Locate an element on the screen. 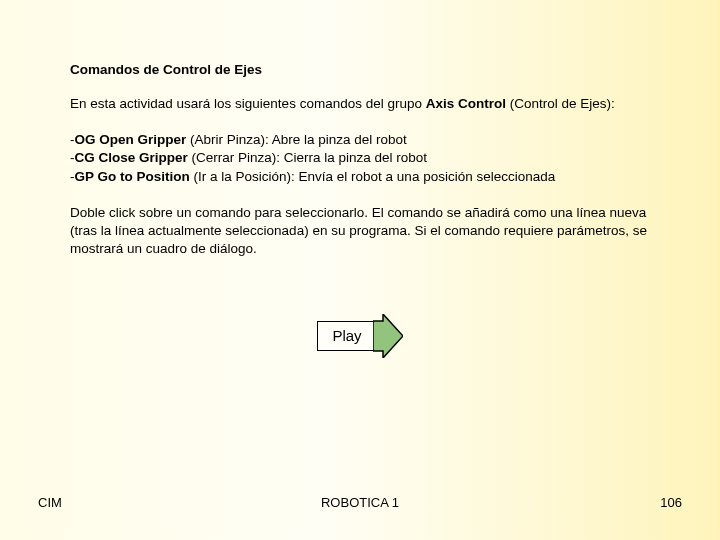 The width and height of the screenshot is (720, 540). command-item: -GP Go to Position (Ir a la Posición): E… is located at coordinates (360, 177).